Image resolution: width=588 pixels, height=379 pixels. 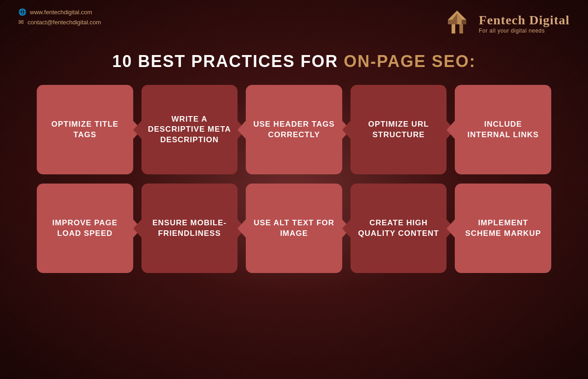 What do you see at coordinates (399, 129) in the screenshot?
I see `card-url-structure: OPTIMIZE URL STRUCTURE` at bounding box center [399, 129].